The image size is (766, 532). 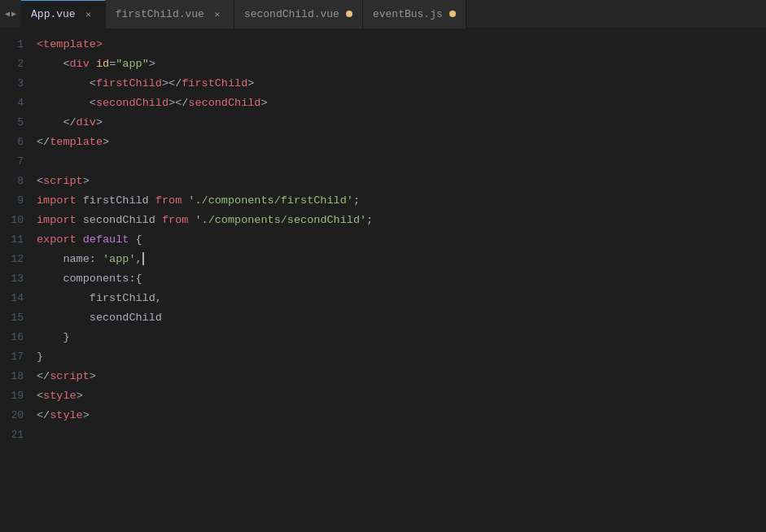 What do you see at coordinates (90, 279) in the screenshot?
I see `line-content: components:{` at bounding box center [90, 279].